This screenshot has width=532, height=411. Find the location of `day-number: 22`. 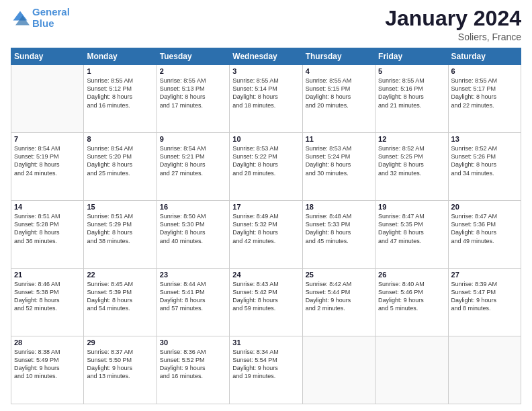

day-number: 22 is located at coordinates (120, 275).